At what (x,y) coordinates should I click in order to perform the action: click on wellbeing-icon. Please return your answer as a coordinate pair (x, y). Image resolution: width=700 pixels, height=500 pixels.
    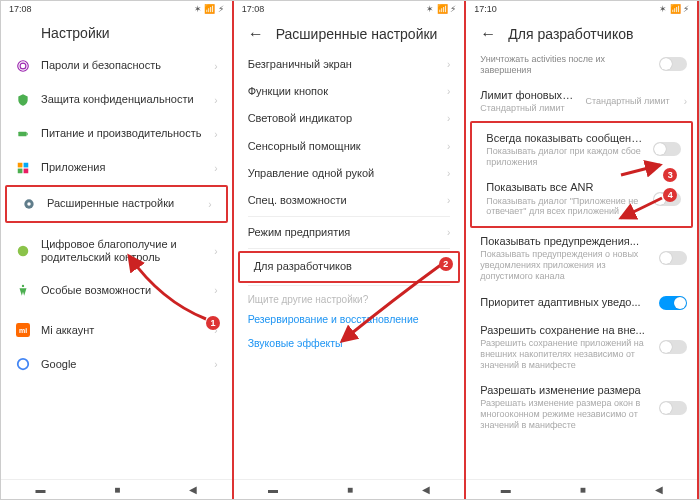
    Looking at the image, I should click on (23, 251).